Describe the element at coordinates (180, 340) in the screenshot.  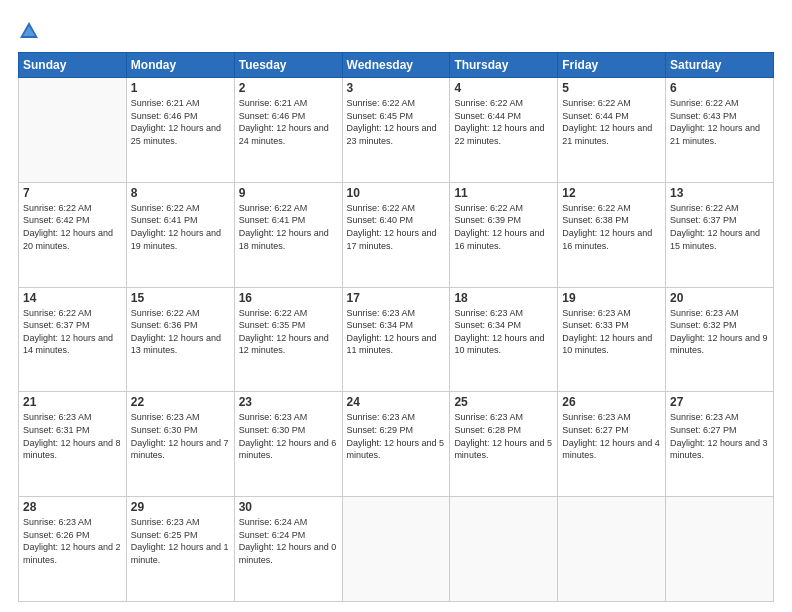
I see `calendar-cell: 15Sunrise: 6:22 AMSunset: 6:36 PMDayligh…` at that location.